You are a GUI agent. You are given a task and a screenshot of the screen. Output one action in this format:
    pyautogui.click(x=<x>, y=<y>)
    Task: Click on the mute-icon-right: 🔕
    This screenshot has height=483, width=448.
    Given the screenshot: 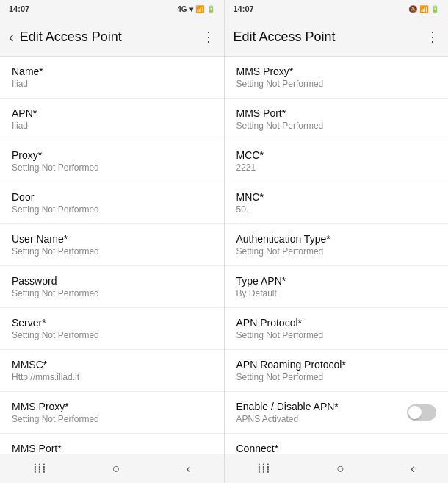 What is the action you would take?
    pyautogui.click(x=413, y=9)
    